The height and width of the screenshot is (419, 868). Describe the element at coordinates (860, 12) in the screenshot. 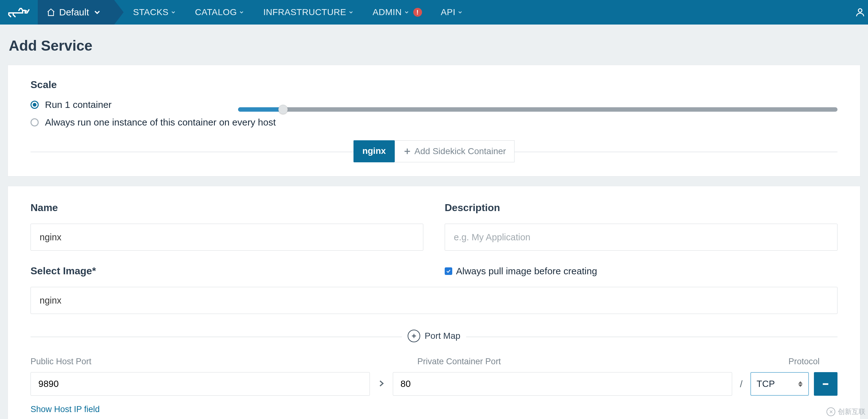

I see `nav-user` at that location.